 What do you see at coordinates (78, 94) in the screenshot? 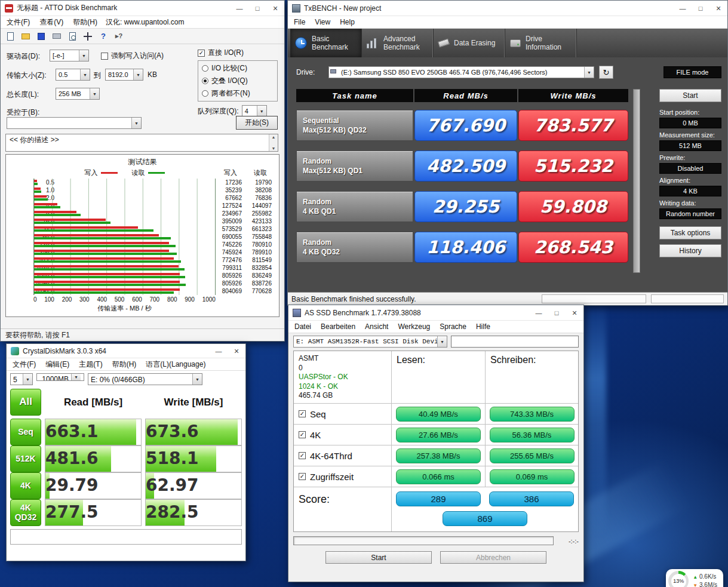
I see `total-length-select: 256 MB▼` at bounding box center [78, 94].